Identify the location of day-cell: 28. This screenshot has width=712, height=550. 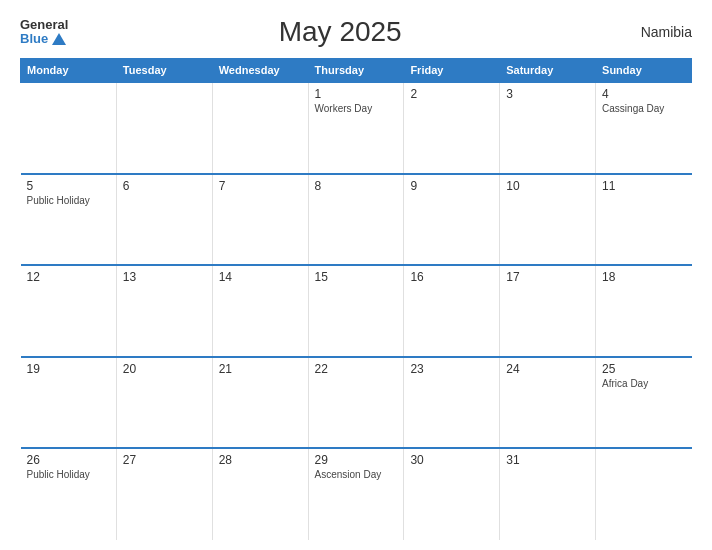
(260, 494).